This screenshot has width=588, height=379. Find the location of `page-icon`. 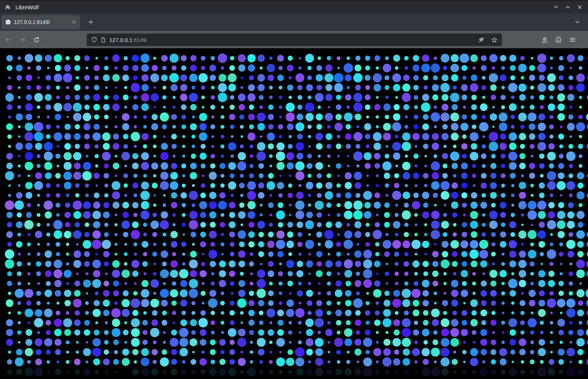

page-icon is located at coordinates (103, 40).